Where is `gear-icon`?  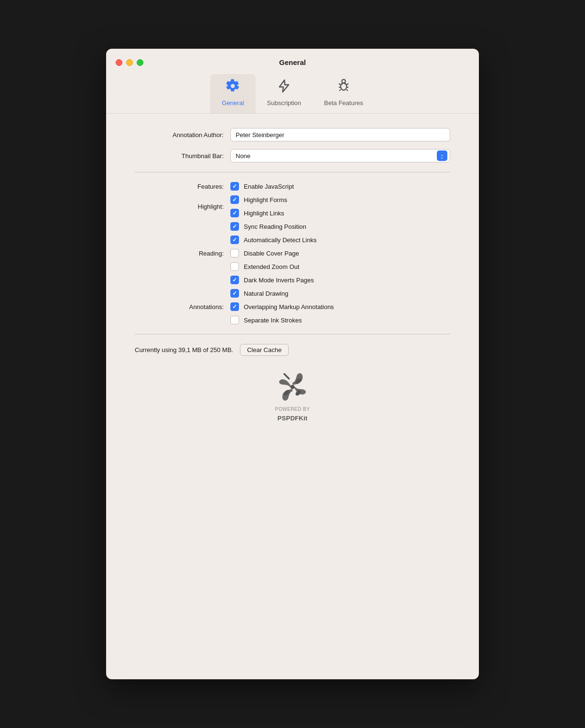
gear-icon is located at coordinates (233, 88).